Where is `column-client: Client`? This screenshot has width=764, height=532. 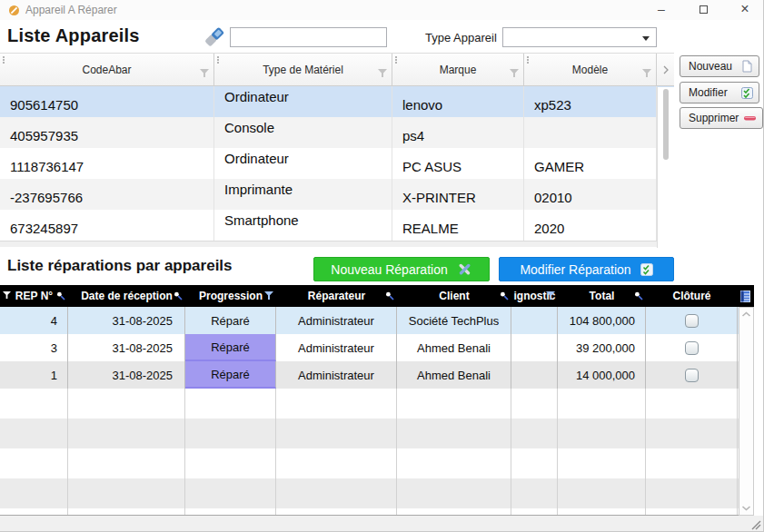
column-client: Client is located at coordinates (454, 296).